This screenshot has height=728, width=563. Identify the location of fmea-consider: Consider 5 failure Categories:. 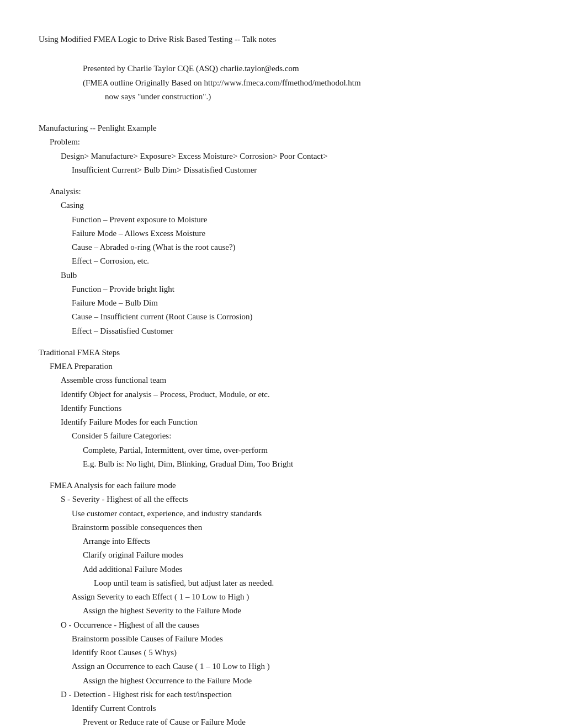
(298, 436).